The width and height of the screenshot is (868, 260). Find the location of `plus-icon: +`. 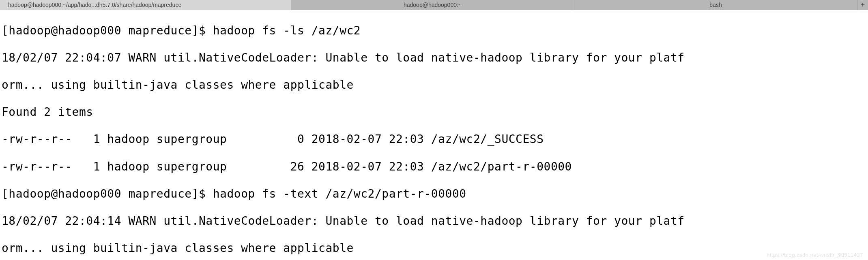

plus-icon: + is located at coordinates (863, 5).